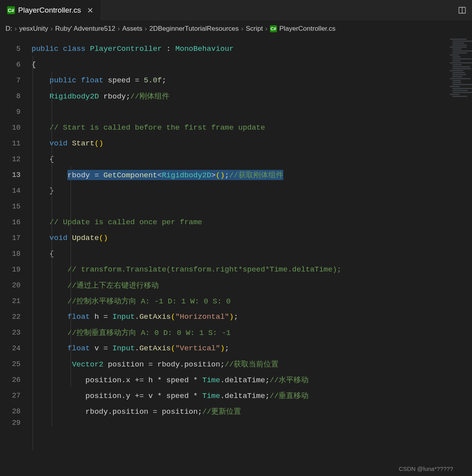  Describe the element at coordinates (16, 143) in the screenshot. I see `line-number: 11` at that location.